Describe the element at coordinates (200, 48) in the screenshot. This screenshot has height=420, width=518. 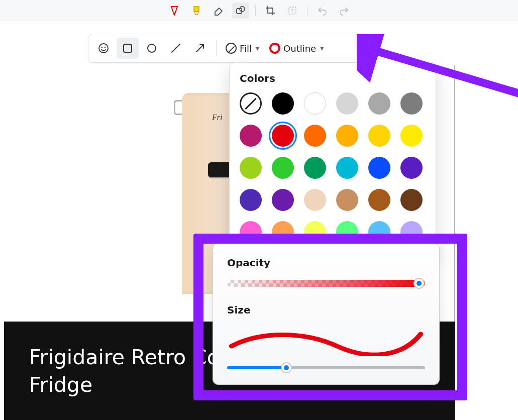
I see `arrow-tool` at that location.